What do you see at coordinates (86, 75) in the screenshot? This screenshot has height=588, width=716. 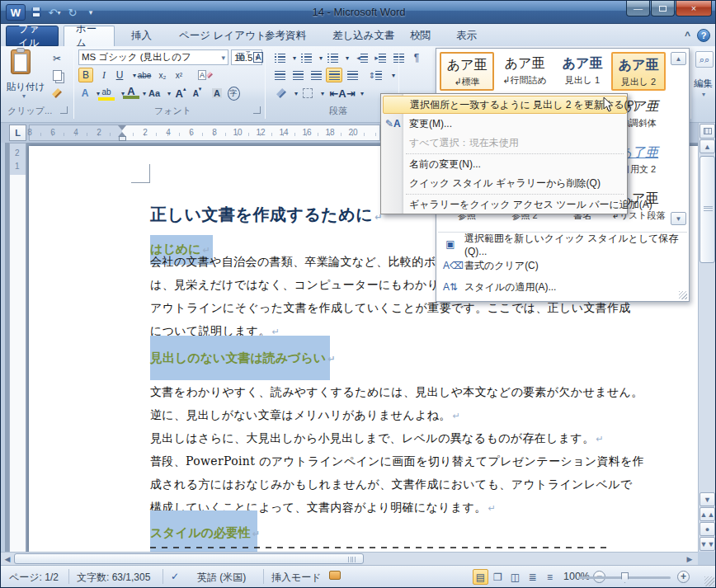 I see `bold-button: B` at bounding box center [86, 75].